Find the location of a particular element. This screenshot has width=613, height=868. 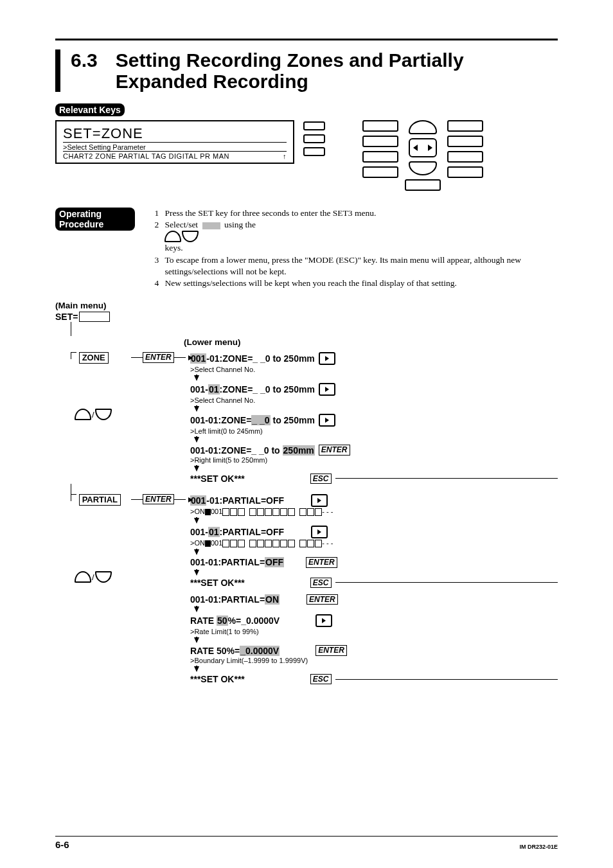

partial-on-step: 001-01:PARTIAL=ON ENTER is located at coordinates (374, 599).